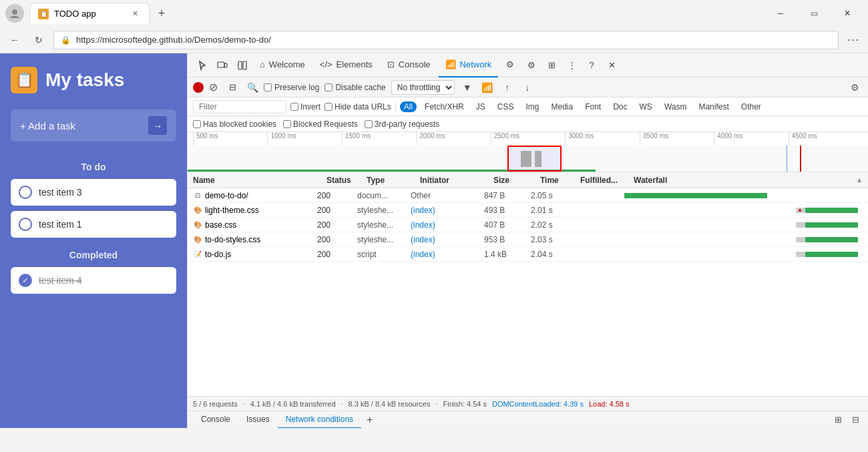  I want to click on type-filter-font: Font, so click(593, 107).